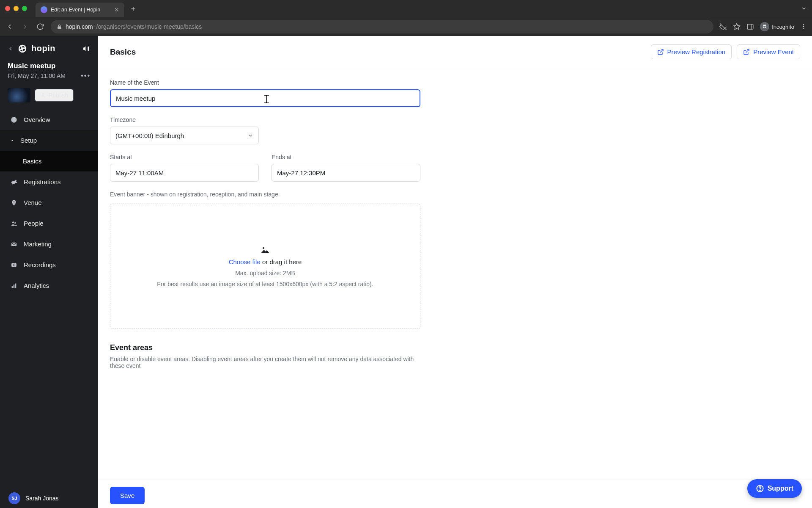 The image size is (812, 508). I want to click on footer-bar: Save, so click(455, 494).